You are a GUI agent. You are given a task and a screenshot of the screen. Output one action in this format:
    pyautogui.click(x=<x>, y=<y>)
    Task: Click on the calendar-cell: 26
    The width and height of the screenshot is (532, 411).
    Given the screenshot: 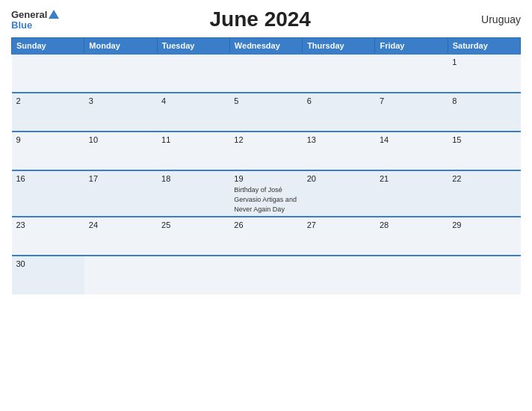 What is the action you would take?
    pyautogui.click(x=266, y=236)
    